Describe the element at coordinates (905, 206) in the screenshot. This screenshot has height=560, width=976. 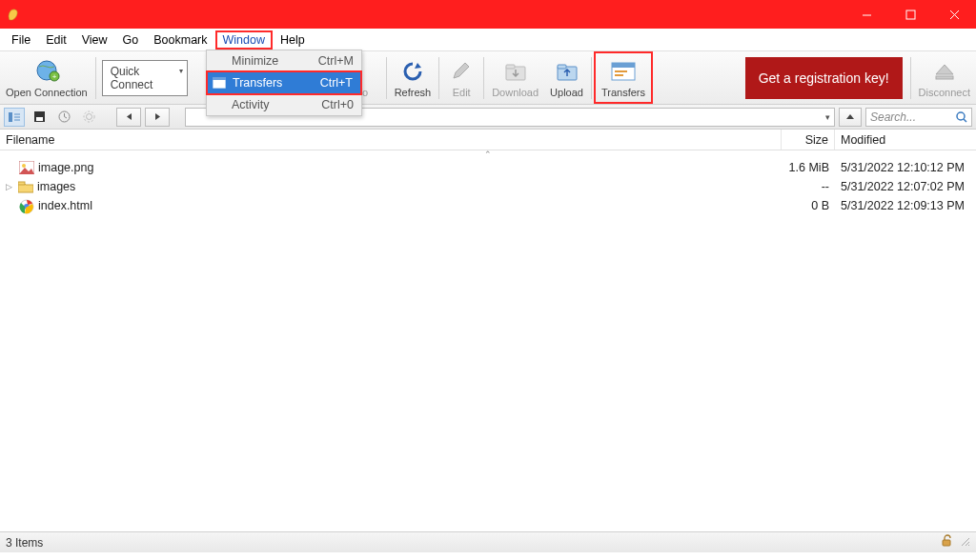
I see `filemodified: 5/31/2022 12:09:13 PM` at that location.